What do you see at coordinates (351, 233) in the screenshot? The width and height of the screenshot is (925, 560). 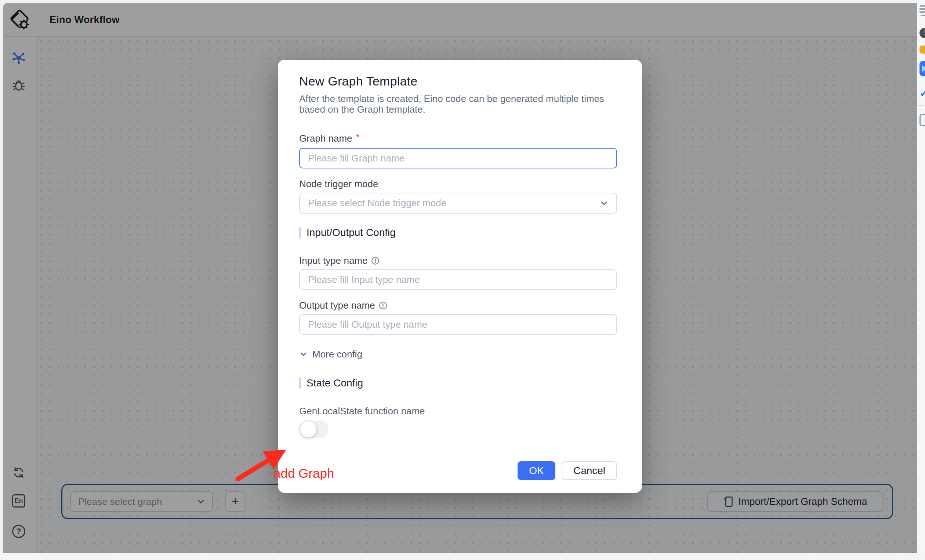 I see `io-config-section-title: Input/Output Config` at bounding box center [351, 233].